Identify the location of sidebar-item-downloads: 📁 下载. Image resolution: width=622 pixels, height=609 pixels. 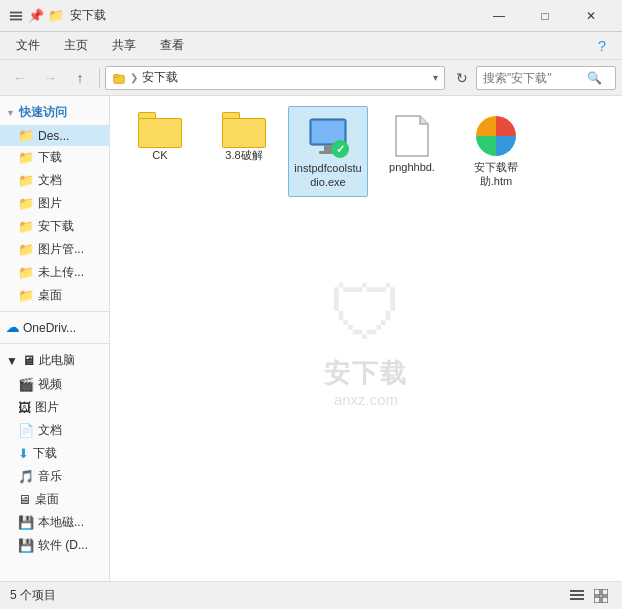
(54, 158).